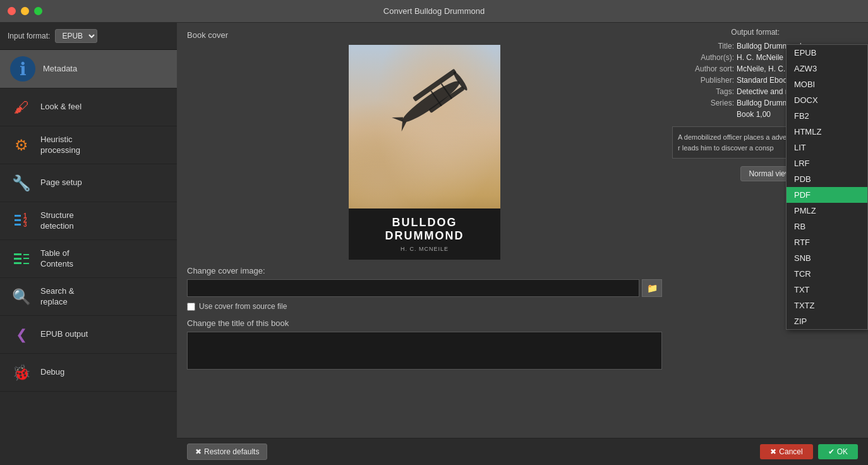  I want to click on window-controls, so click(25, 11).